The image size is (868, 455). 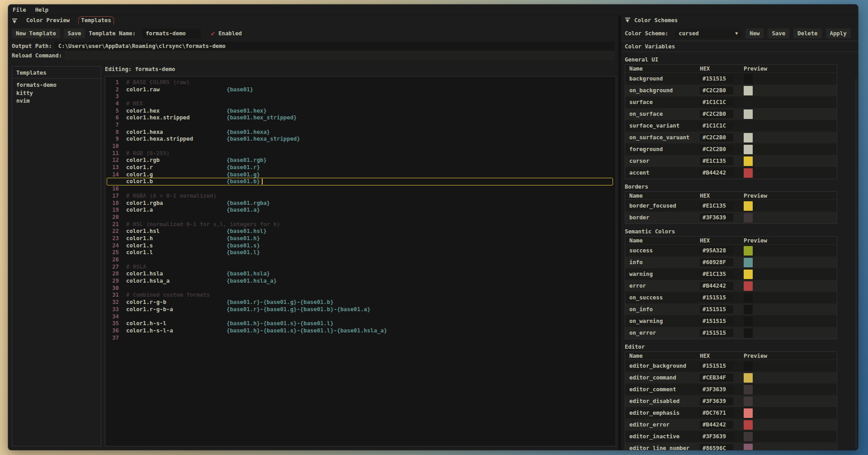 I want to click on menu-help: Help, so click(x=42, y=10).